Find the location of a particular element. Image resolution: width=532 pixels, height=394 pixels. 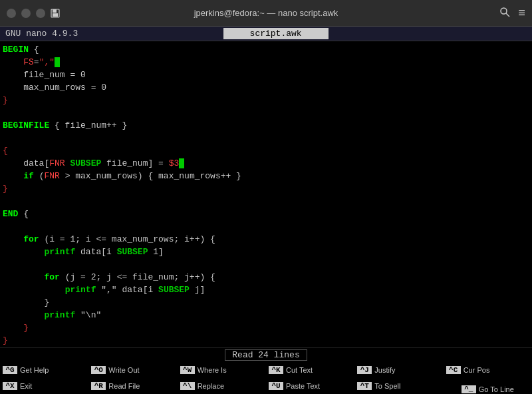

shortcut-label-go-to-line: Go To Line is located at coordinates (496, 389).